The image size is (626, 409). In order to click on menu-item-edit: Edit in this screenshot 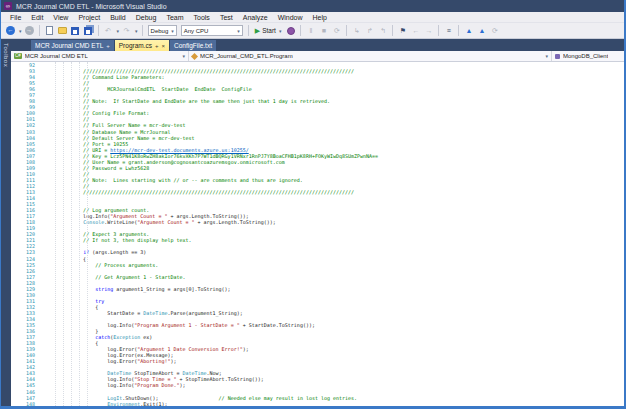, I will do `click(37, 18)`.